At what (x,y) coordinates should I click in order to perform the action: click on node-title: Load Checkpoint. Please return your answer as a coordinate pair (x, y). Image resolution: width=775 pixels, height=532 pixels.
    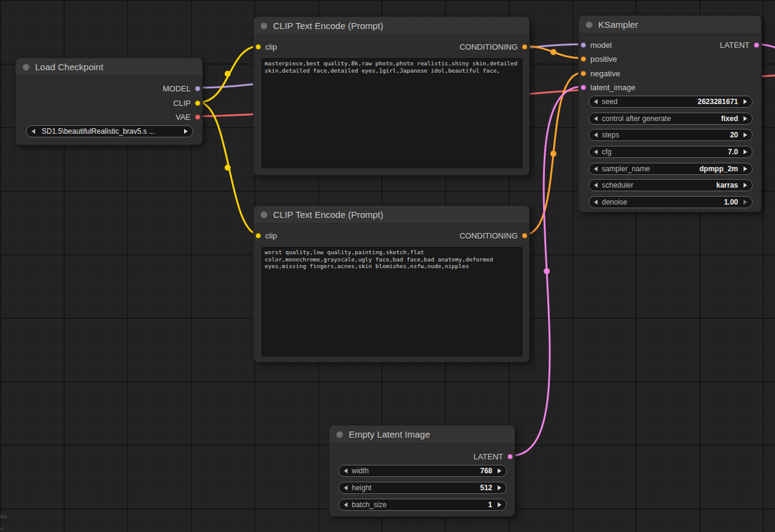
    Looking at the image, I should click on (69, 67).